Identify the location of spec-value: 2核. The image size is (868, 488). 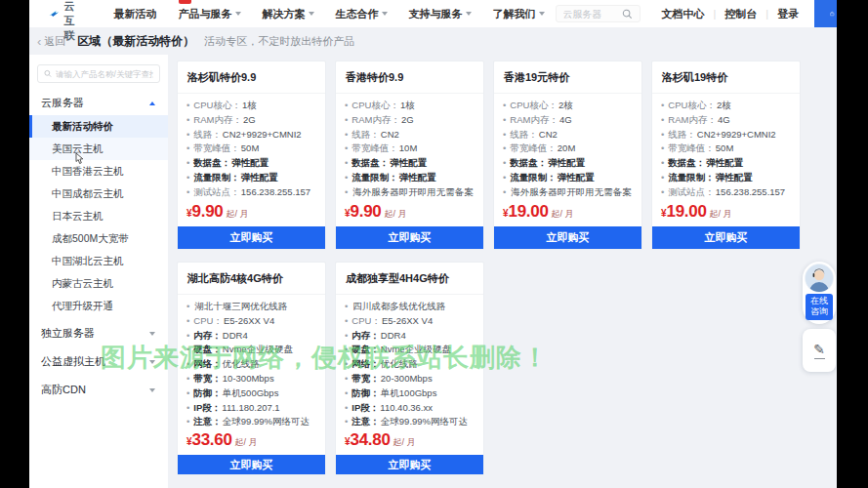
(566, 105).